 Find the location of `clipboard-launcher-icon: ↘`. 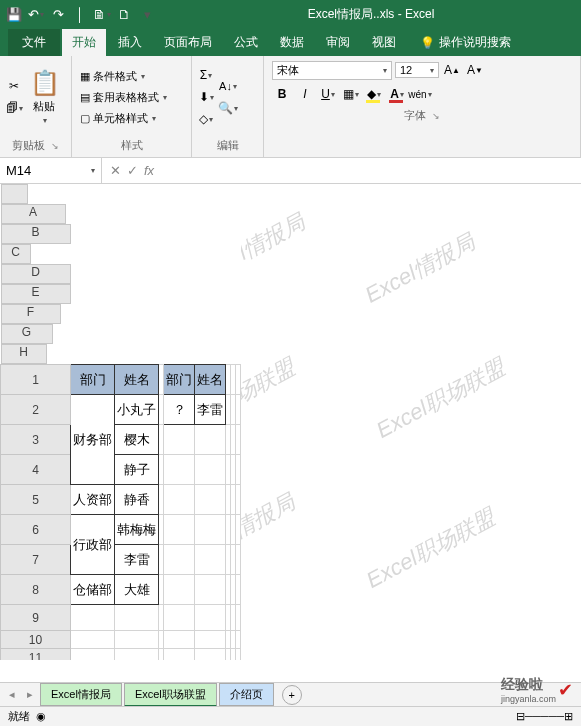

clipboard-launcher-icon: ↘ is located at coordinates (55, 146).